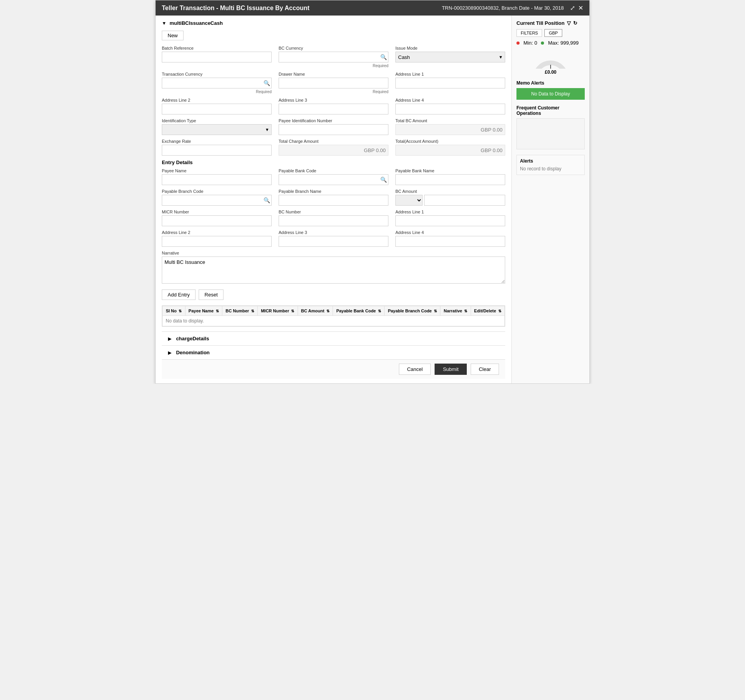 This screenshot has width=745, height=700. What do you see at coordinates (450, 177) in the screenshot?
I see `payable-bank-name-group: Payable Bank Name` at bounding box center [450, 177].